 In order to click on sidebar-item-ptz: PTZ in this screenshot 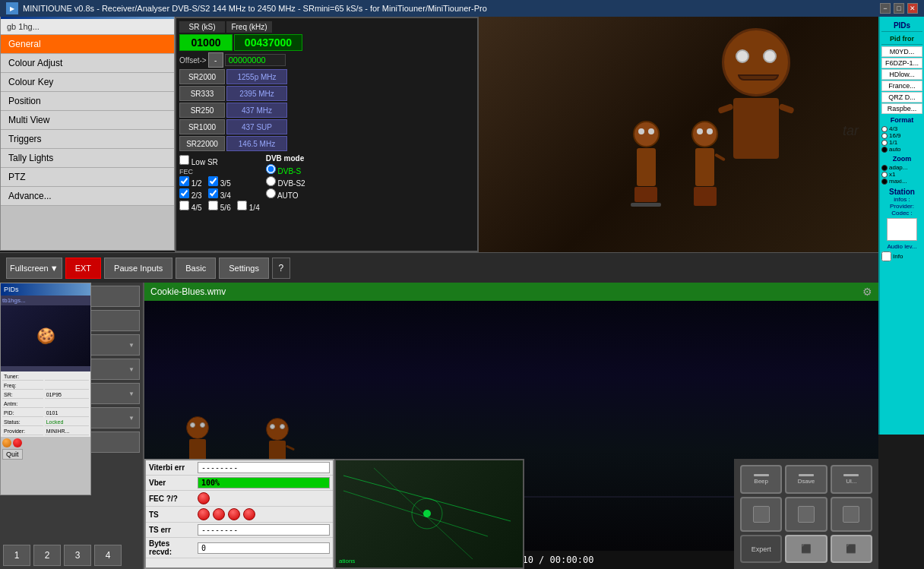, I will do `click(87, 178)`.